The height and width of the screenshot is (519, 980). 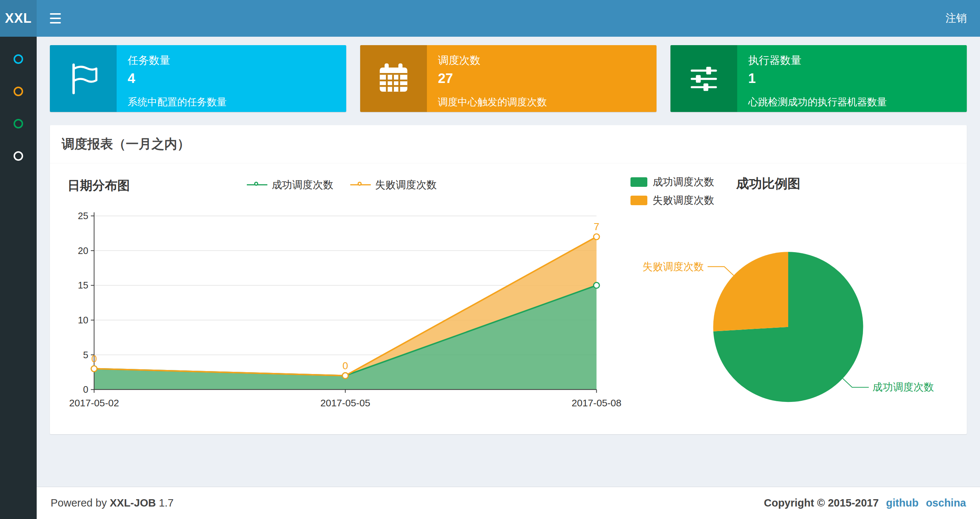 I want to click on footer-copyright: Copyright © 2015-2017 github oschina, so click(x=865, y=503).